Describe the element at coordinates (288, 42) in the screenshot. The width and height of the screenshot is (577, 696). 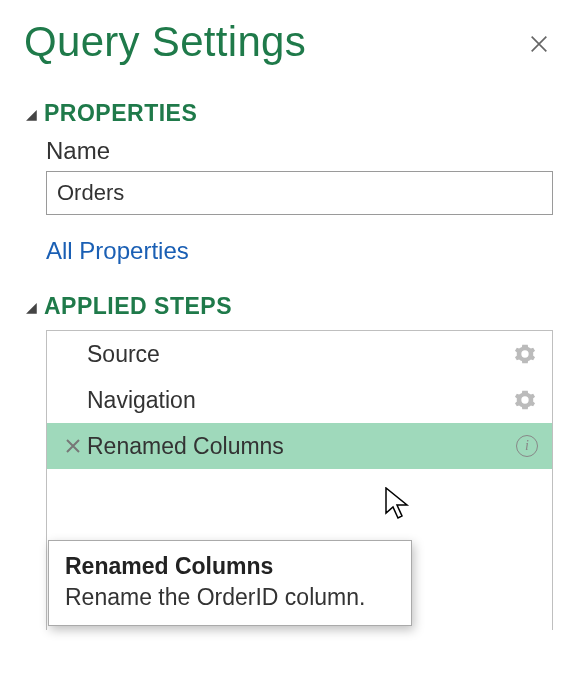
I see `header: Query Settings` at that location.